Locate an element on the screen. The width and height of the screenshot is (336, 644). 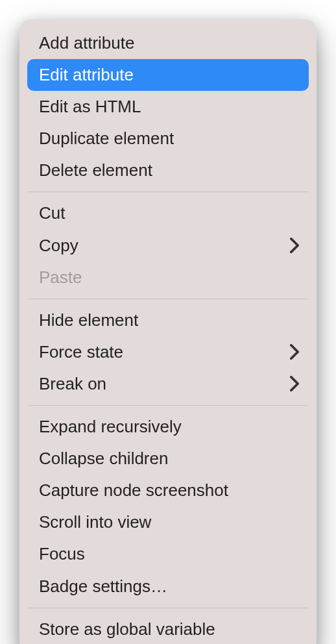
menu-item-collapse-children: Collapse children is located at coordinates (168, 458).